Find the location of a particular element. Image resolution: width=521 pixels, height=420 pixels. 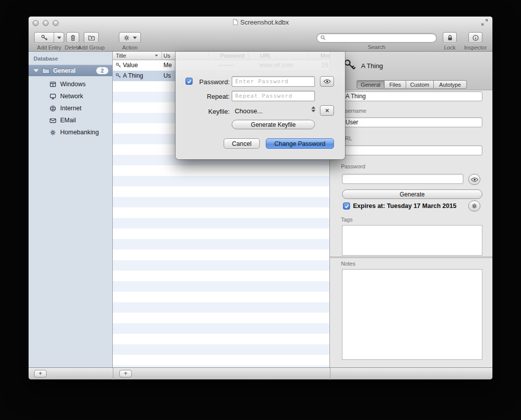

sidebar-item-label: Homebanking is located at coordinates (79, 132).